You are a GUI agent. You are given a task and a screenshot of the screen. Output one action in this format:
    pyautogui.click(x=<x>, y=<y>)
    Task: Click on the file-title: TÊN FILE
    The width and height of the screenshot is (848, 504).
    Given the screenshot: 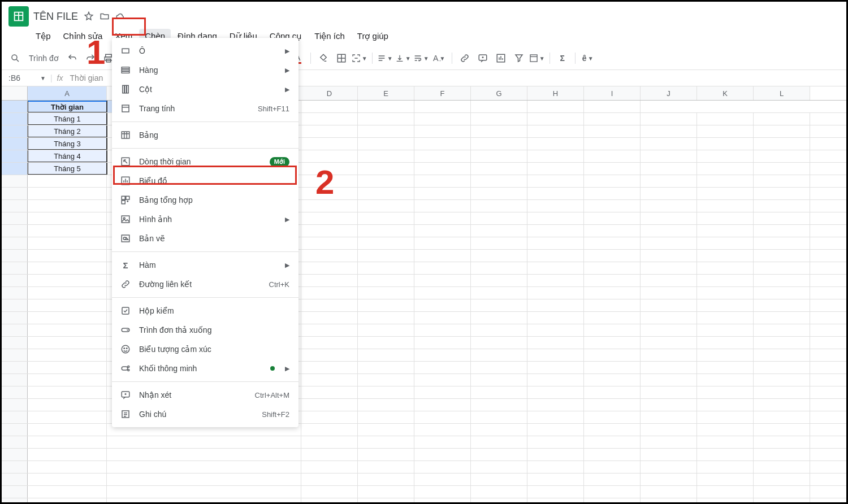 What is the action you would take?
    pyautogui.click(x=55, y=17)
    